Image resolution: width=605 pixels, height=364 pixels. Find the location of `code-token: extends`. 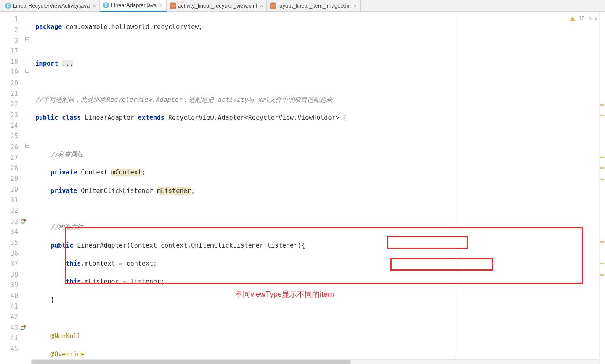

code-token: extends is located at coordinates (151, 118).